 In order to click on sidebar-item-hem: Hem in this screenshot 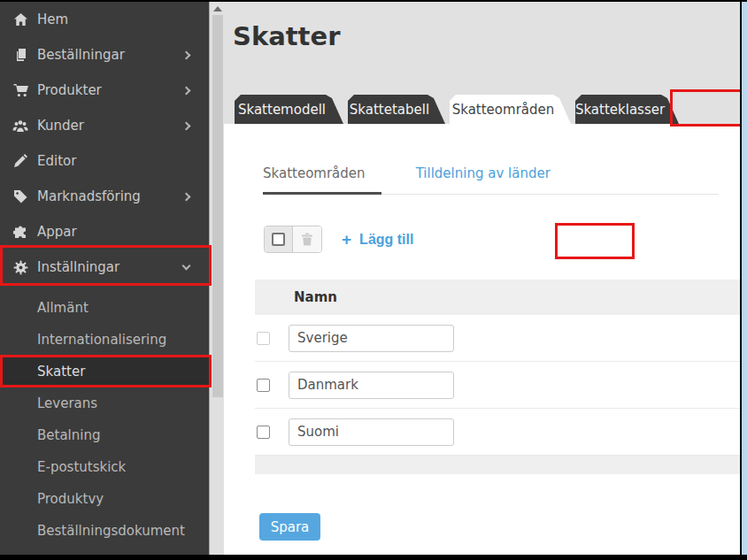, I will do `click(104, 19)`.